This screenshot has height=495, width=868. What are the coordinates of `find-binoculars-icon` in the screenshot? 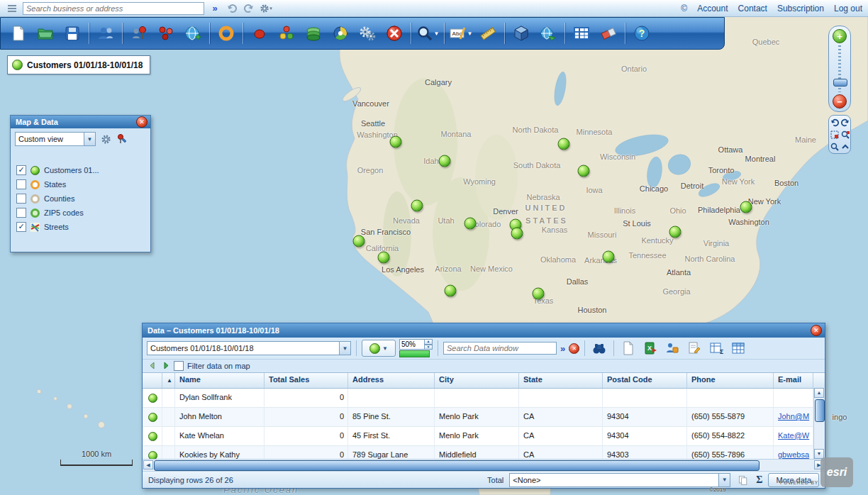 It's located at (599, 348).